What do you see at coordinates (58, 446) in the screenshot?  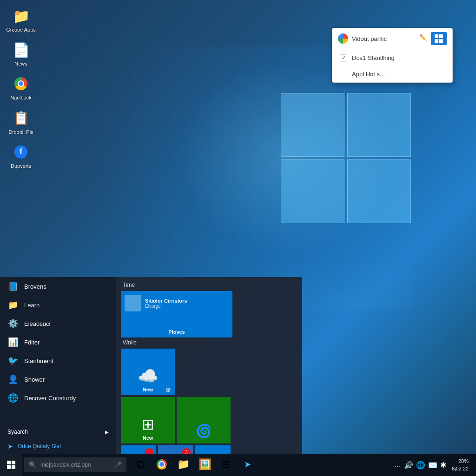 I see `start-odce: ➤ Odce Quitaly Slaf` at bounding box center [58, 446].